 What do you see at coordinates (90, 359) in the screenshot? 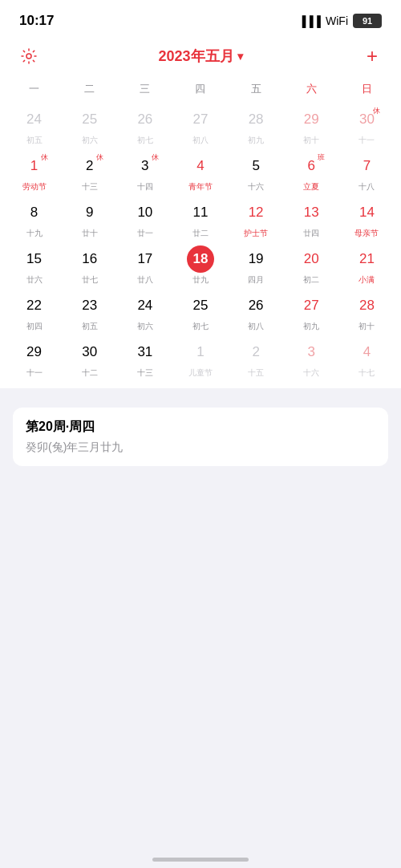
I see `calendar-day: 30十二` at bounding box center [90, 359].